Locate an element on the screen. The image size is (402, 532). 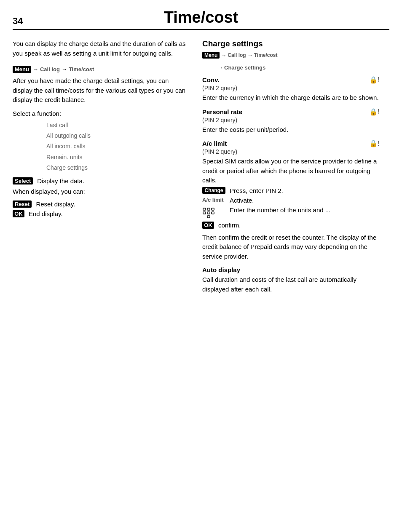
conv-section: Conv. 🔒! (PIN 2 query) Enter the currenc… is located at coordinates (291, 89).